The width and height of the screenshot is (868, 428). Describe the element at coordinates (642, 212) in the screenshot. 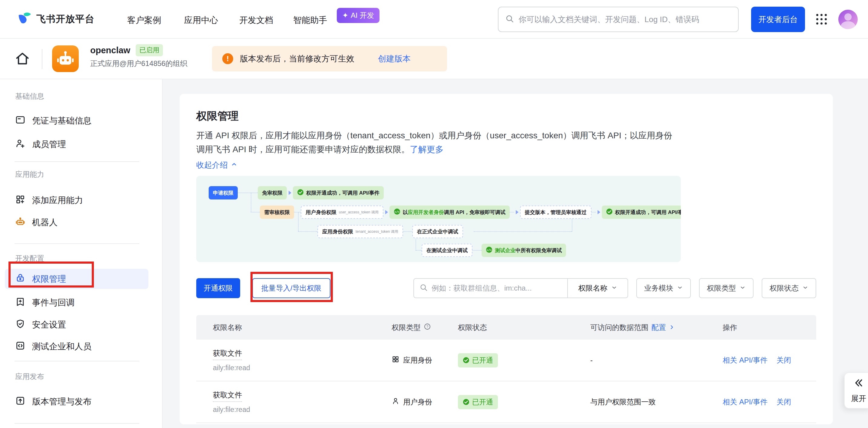

I see `flow-node-success-2: 权限开通成功，可调用 API/事件` at that location.